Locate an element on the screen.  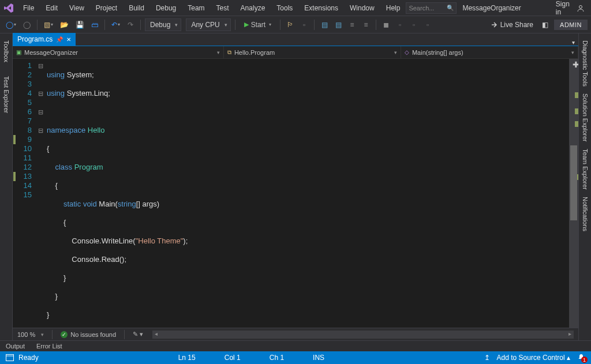
pin-icon: 📌 is located at coordinates (59, 39).